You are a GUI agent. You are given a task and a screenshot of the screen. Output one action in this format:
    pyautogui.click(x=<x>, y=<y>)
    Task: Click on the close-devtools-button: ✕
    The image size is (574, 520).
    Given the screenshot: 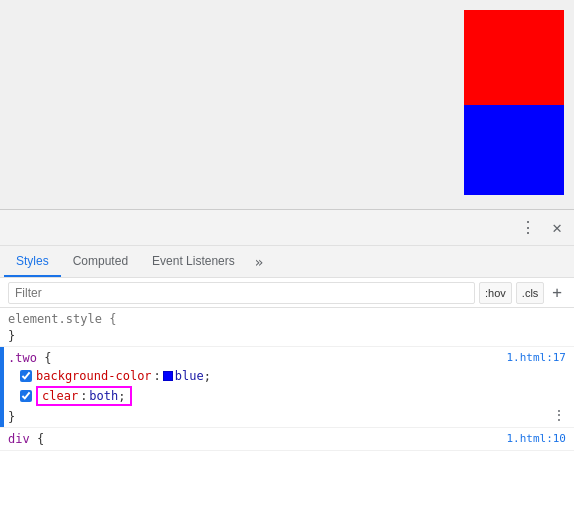 What is the action you would take?
    pyautogui.click(x=557, y=228)
    